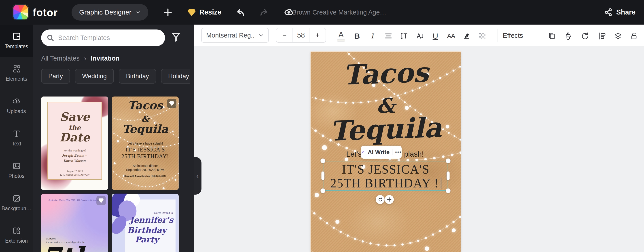  What do you see at coordinates (404, 36) in the screenshot?
I see `line-spacing-button` at bounding box center [404, 36].